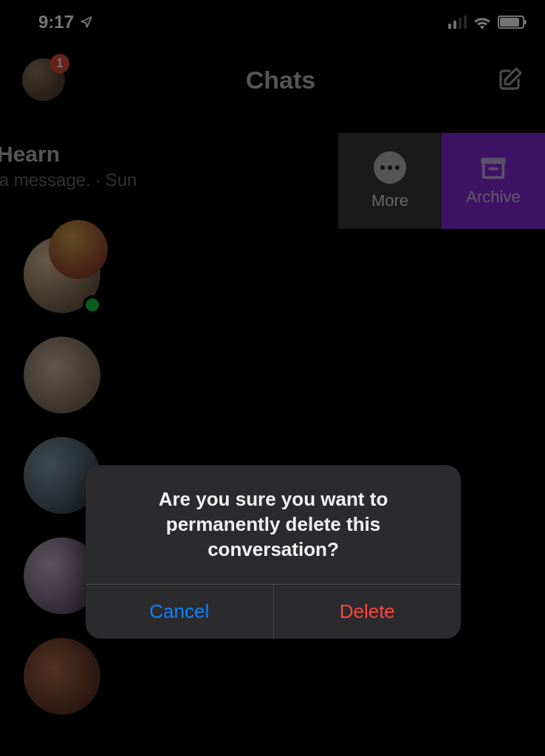 This screenshot has height=756, width=545. Describe the element at coordinates (92, 305) in the screenshot. I see `online-indicator` at that location.